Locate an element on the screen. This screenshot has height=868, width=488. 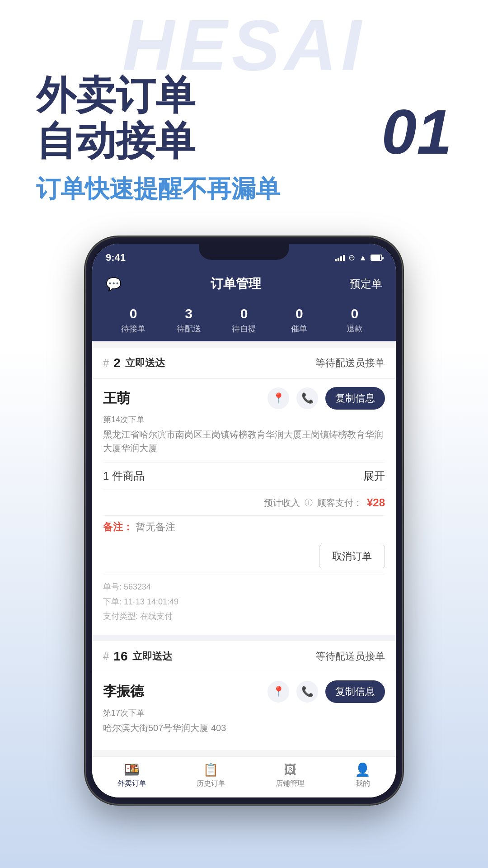
tab-refund-count: 0 is located at coordinates (354, 314).